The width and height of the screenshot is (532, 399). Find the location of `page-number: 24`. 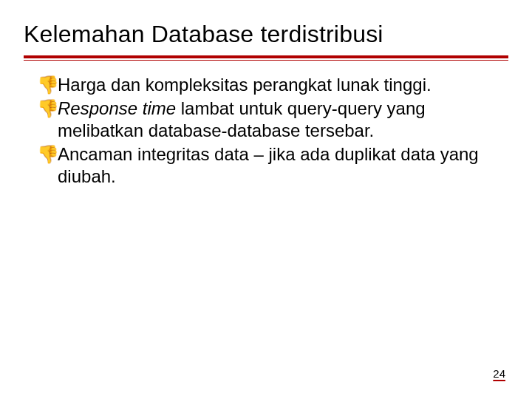

page-number: 24 is located at coordinates (499, 374).